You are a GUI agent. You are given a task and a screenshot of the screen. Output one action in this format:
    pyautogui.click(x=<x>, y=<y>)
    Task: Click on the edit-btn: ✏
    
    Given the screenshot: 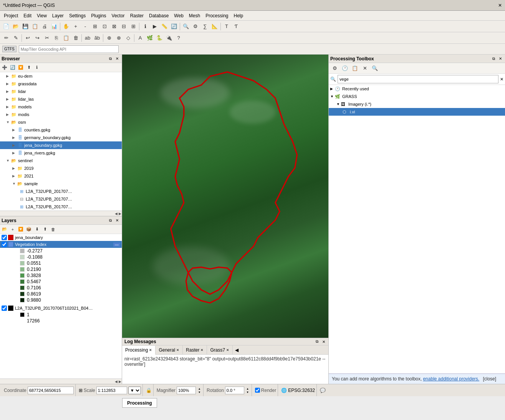 What is the action you would take?
    pyautogui.click(x=6, y=38)
    